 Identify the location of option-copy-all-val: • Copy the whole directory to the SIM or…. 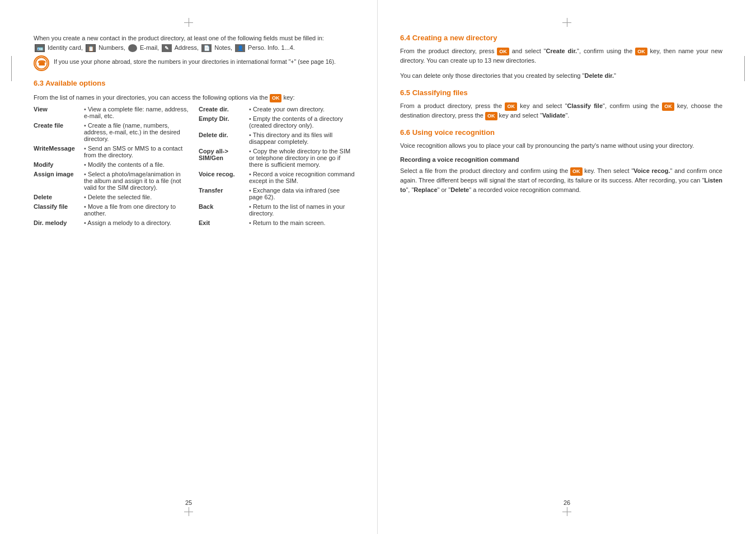
(302, 158).